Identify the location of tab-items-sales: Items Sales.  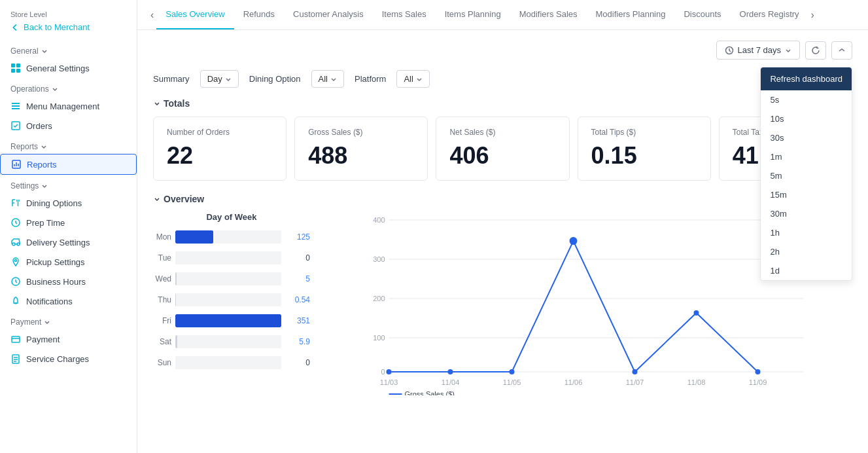
(404, 14).